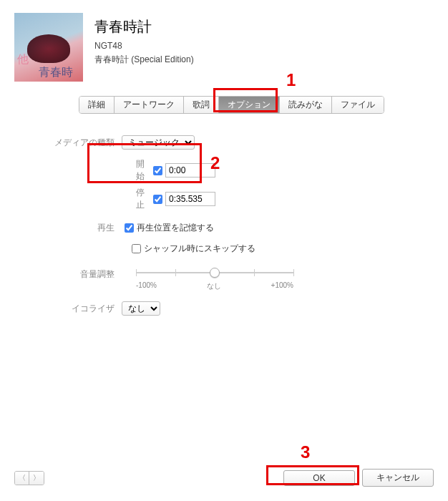 The width and height of the screenshot is (448, 501). What do you see at coordinates (82, 143) in the screenshot?
I see `media-type-label: メディアの種類` at bounding box center [82, 143].